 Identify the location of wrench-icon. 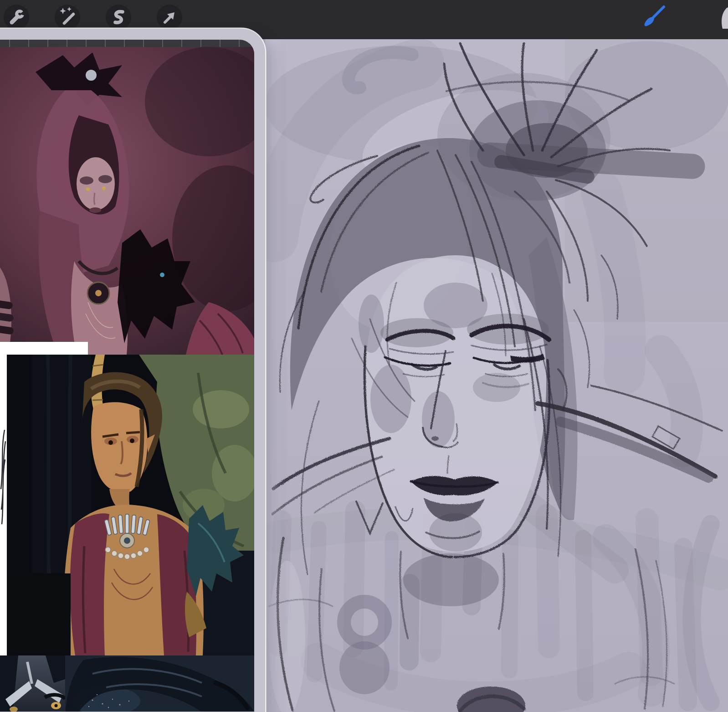
(16, 17).